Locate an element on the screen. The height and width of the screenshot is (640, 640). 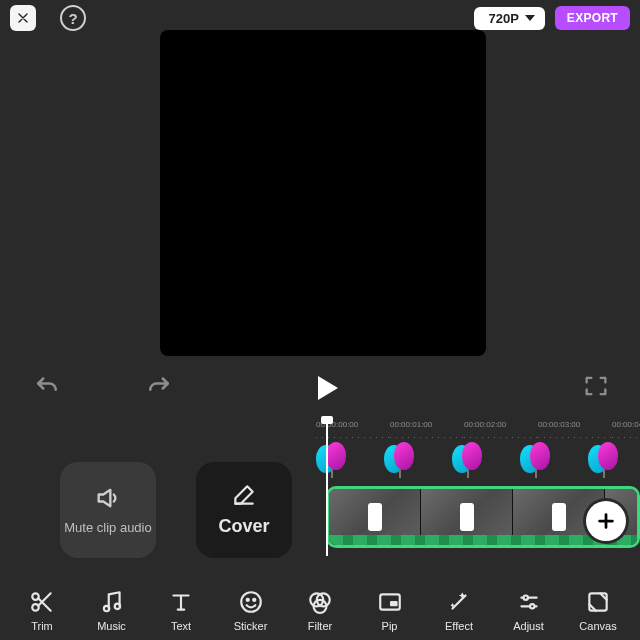
ruler-tick: 00:00:02:00 is located at coordinates (501, 429).